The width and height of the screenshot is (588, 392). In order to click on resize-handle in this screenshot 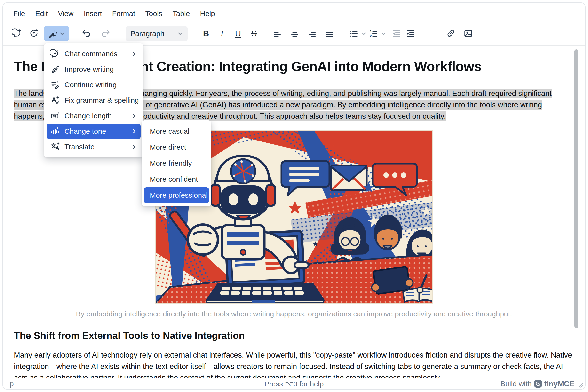, I will do `click(580, 384)`.